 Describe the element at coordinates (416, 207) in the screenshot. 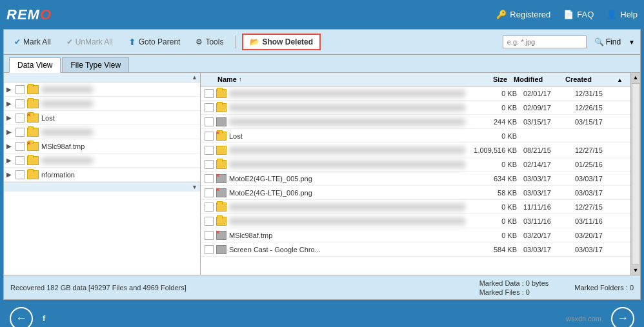

I see `file-row: 0 KB 11/11/16 12/27/15` at that location.